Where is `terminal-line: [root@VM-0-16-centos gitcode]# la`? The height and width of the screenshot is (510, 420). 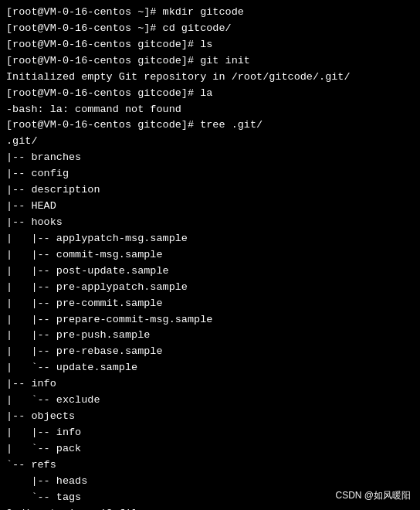 terminal-line: [root@VM-0-16-centos gitcode]# la is located at coordinates (210, 94).